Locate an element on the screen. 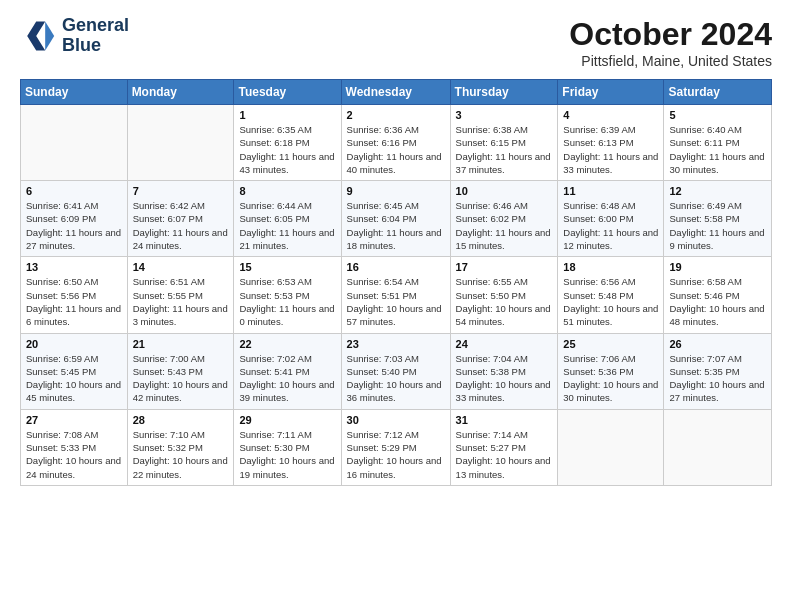 The height and width of the screenshot is (612, 792). calendar-day-header: Thursday is located at coordinates (504, 92).